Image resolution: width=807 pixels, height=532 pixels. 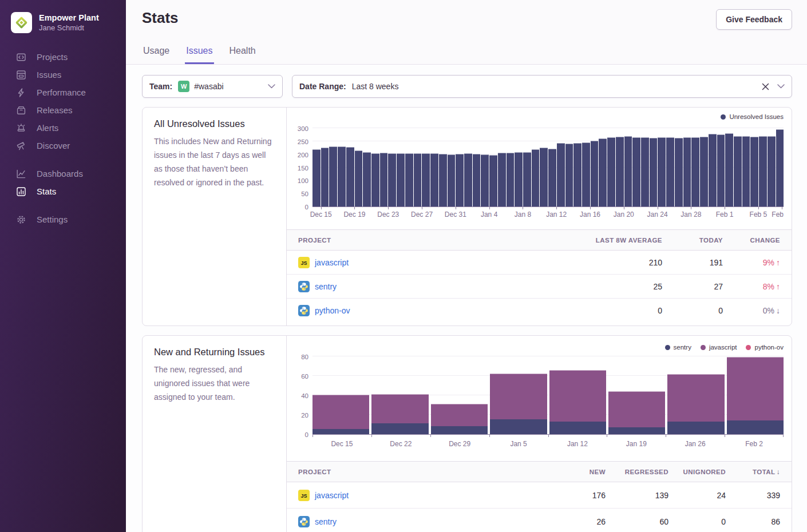 What do you see at coordinates (298, 129) in the screenshot?
I see `y-tick-label: 300` at bounding box center [298, 129].